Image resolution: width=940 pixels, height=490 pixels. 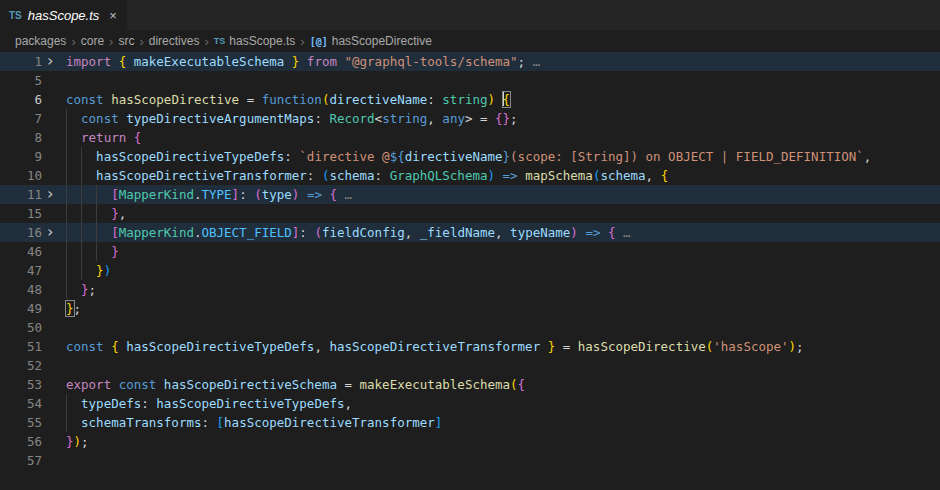 What do you see at coordinates (470, 270) in the screenshot?
I see `code-line-47: 47 })` at bounding box center [470, 270].